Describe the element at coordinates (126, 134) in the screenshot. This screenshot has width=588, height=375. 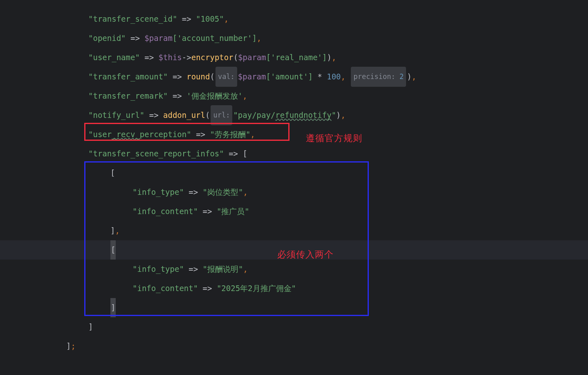
I see `typo-underline: _recv_` at that location.